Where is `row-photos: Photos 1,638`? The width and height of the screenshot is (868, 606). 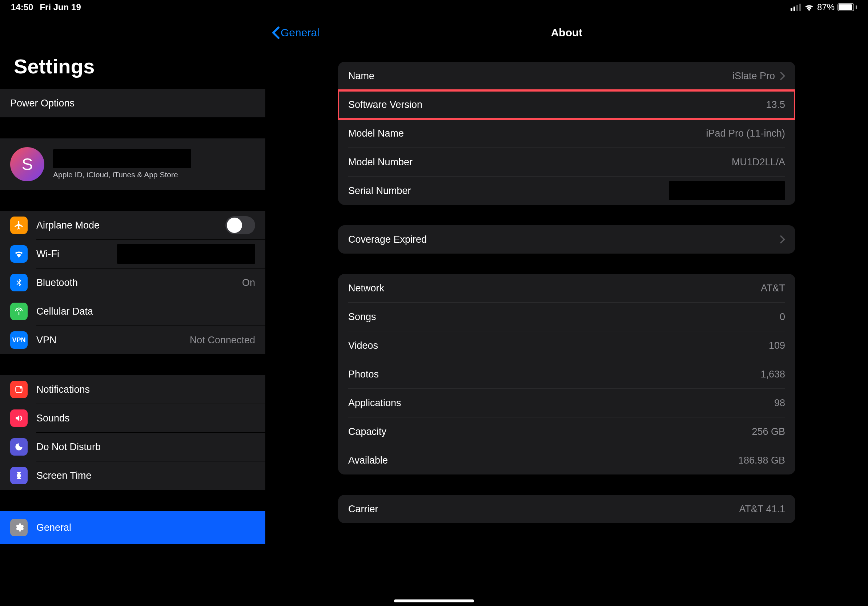 row-photos: Photos 1,638 is located at coordinates (567, 374).